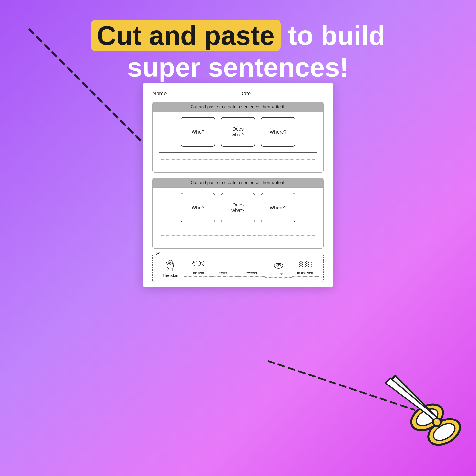 This screenshot has width=476, height=476. What do you see at coordinates (225, 273) in the screenshot?
I see `swims-label: swims` at bounding box center [225, 273].